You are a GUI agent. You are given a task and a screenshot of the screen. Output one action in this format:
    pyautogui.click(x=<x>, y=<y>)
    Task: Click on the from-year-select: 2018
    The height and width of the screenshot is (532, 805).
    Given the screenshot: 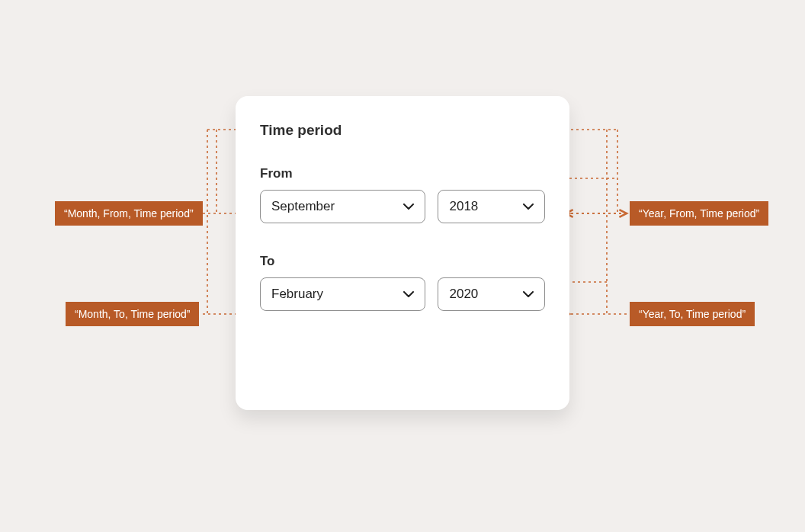 What is the action you would take?
    pyautogui.click(x=491, y=207)
    